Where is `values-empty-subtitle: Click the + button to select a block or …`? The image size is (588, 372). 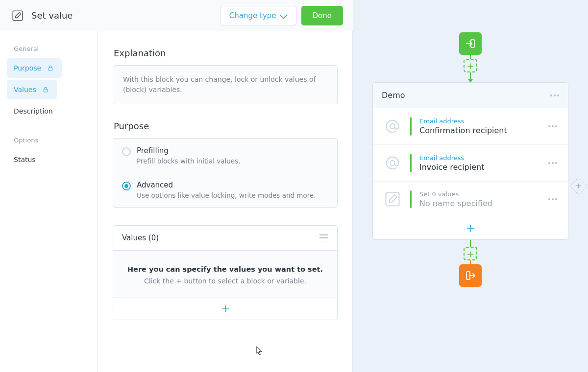 values-empty-subtitle: Click the + button to select a block or … is located at coordinates (225, 281).